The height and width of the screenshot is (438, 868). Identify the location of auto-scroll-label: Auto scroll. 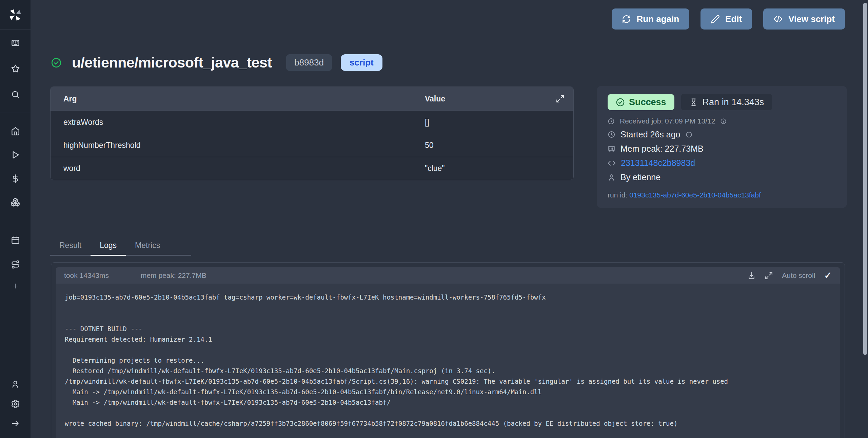
(798, 275).